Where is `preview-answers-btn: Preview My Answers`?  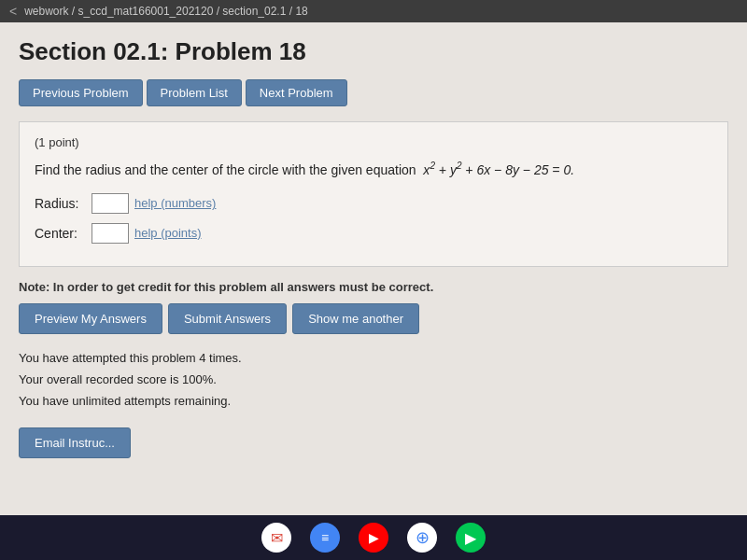
preview-answers-btn: Preview My Answers is located at coordinates (91, 319).